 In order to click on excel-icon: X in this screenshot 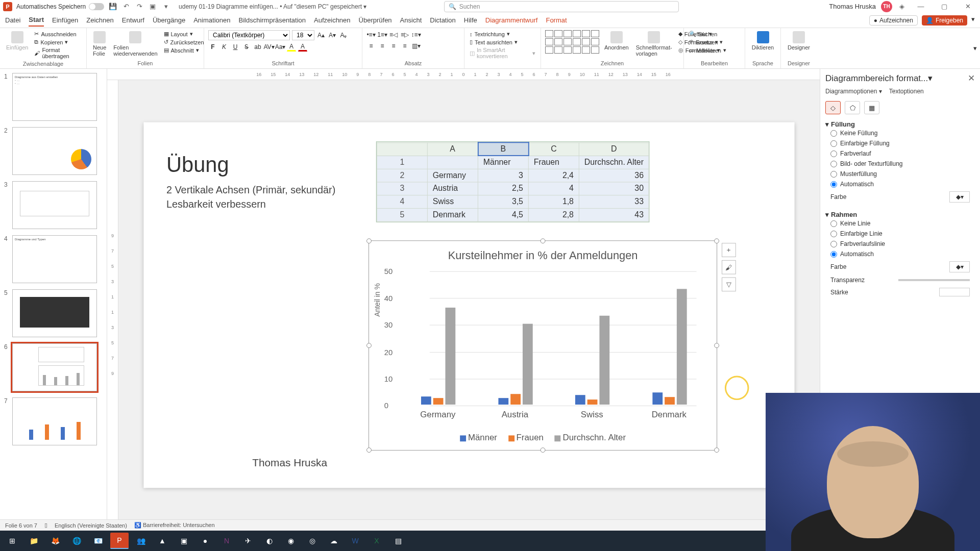, I will do `click(377, 541)`.